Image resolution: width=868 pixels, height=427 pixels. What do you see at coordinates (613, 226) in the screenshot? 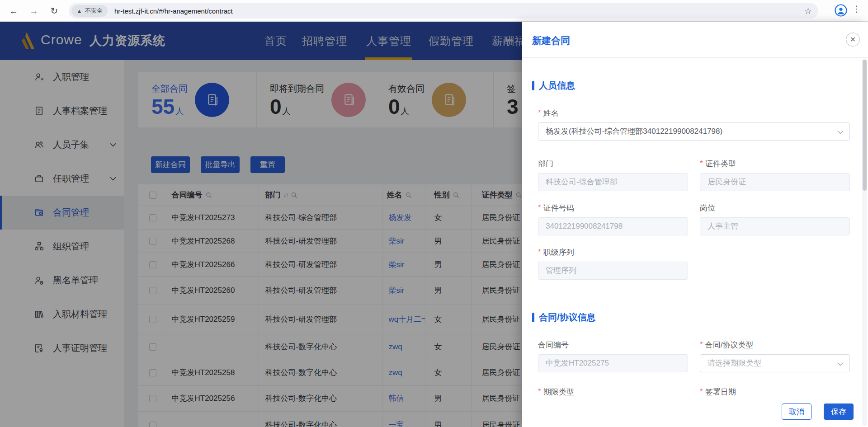
I see `id-number-input: 340122199008241798` at bounding box center [613, 226].